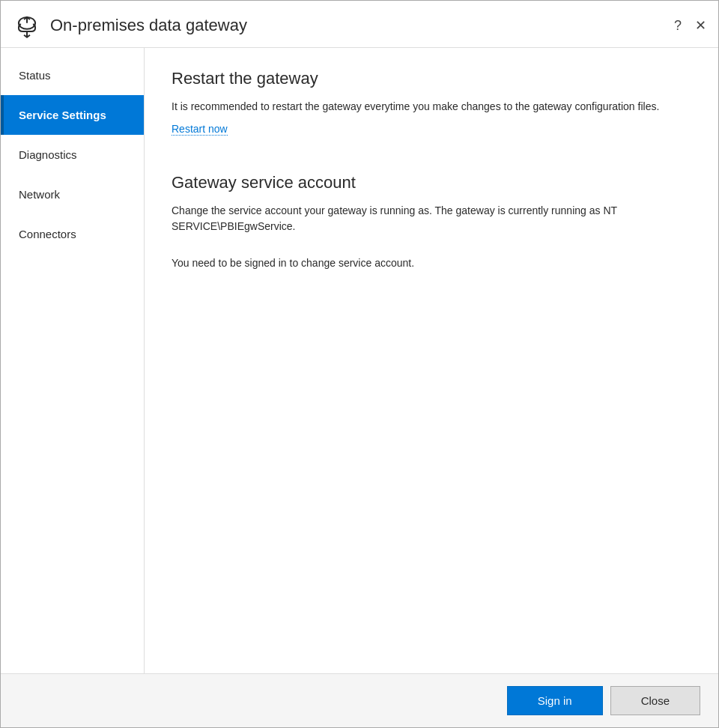 This screenshot has width=719, height=728. Describe the element at coordinates (362, 25) in the screenshot. I see `window-title: On-premises data gateway` at that location.